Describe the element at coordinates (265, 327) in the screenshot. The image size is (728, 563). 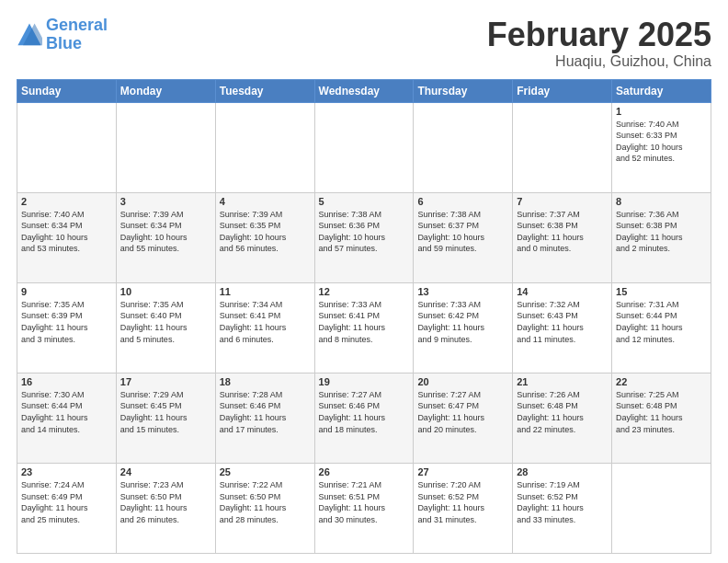
I see `calendar-cell: 11Sunrise: 7:34 AM Sunset: 6:41 PM Dayli…` at that location.